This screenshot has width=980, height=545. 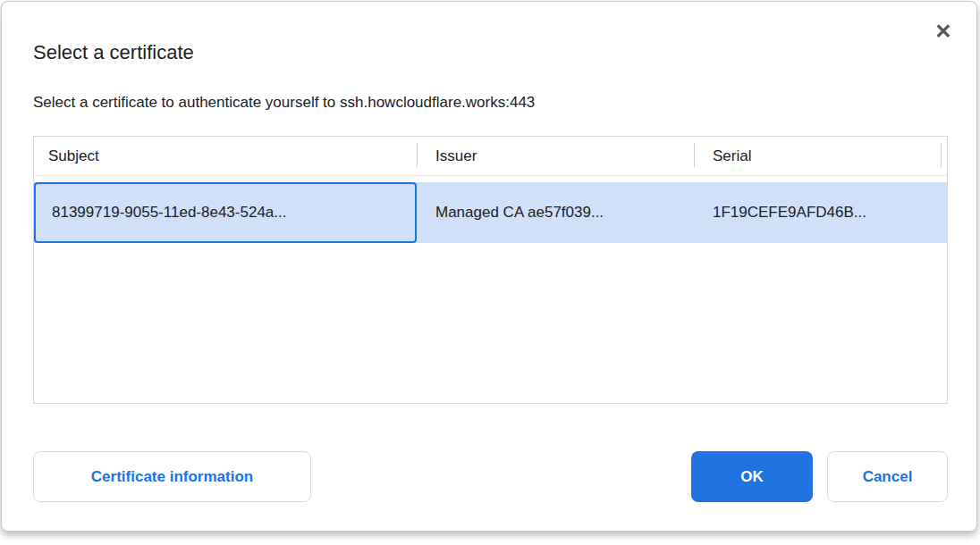 I want to click on column-header-subject: Subject, so click(x=225, y=155).